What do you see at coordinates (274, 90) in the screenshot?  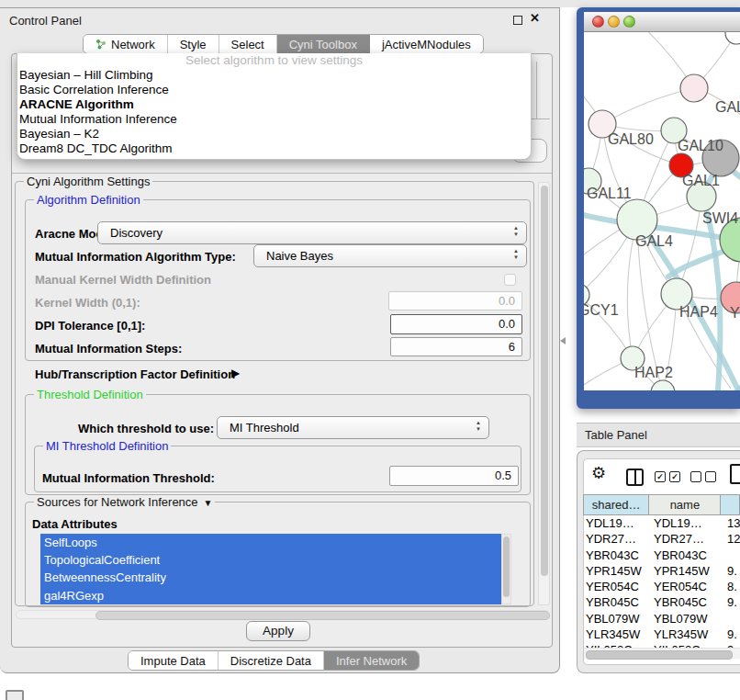 I see `algorithm-option: Basic Correlation Inference` at bounding box center [274, 90].